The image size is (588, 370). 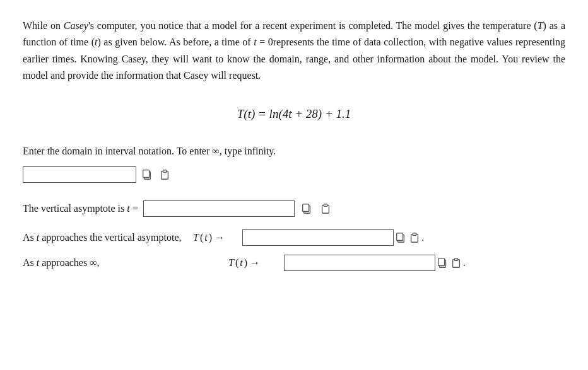 What do you see at coordinates (294, 209) in the screenshot?
I see `asymptote-row: The vertical asymptote is t =` at bounding box center [294, 209].